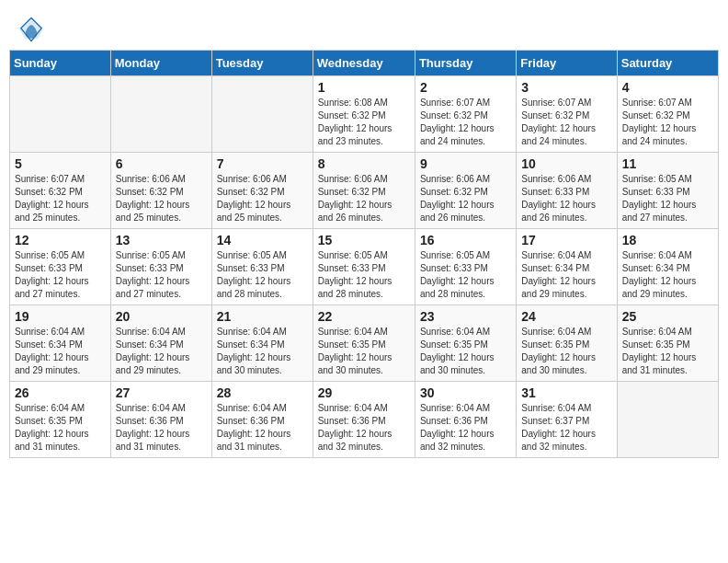 This screenshot has width=728, height=563. What do you see at coordinates (263, 316) in the screenshot?
I see `day-number: 21` at bounding box center [263, 316].